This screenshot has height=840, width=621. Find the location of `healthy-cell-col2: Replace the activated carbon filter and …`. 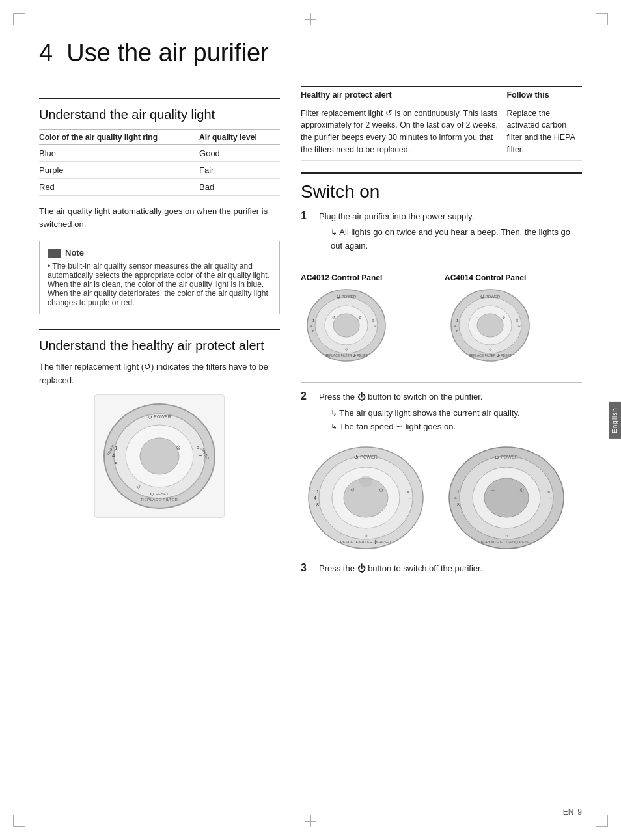

healthy-cell-col2: Replace the activated carbon filter and … is located at coordinates (544, 131).